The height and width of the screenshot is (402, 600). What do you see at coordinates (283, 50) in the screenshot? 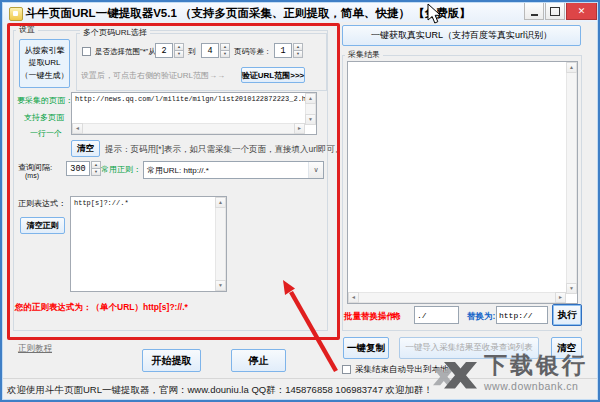
I see `page-step-input` at bounding box center [283, 50].